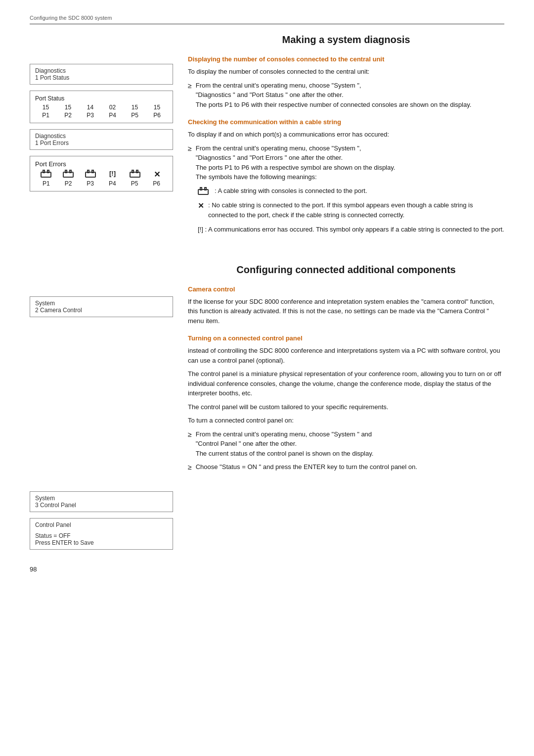 This screenshot has height=756, width=534. I want to click on port-label-p5: P5, so click(134, 115).